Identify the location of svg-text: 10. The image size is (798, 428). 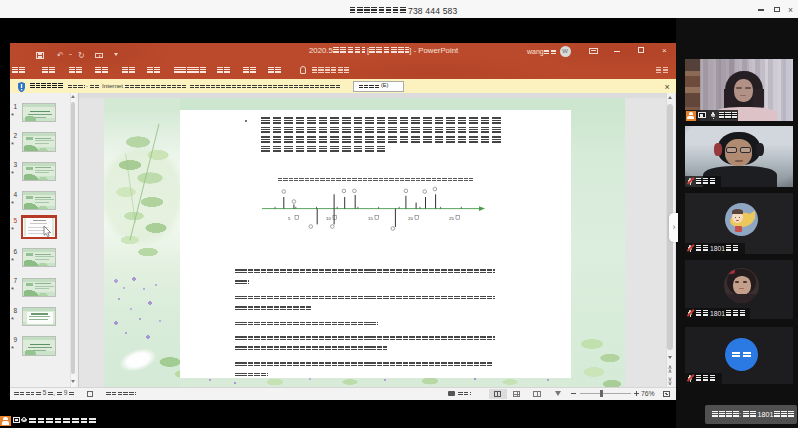
(328, 218).